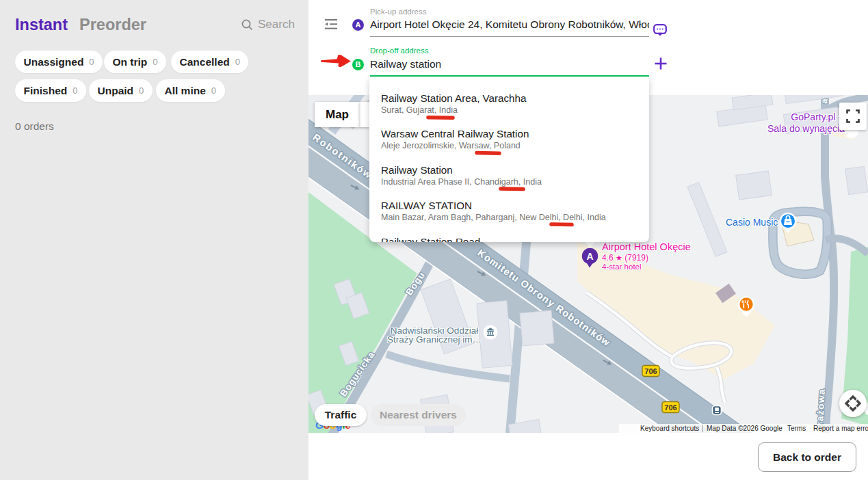  I want to click on svg-text: A, so click(590, 256).